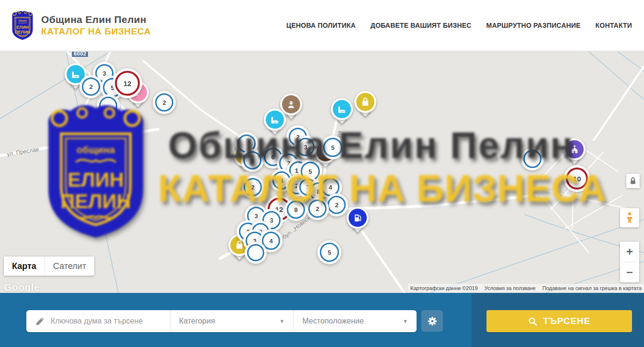 This screenshot has width=644, height=347. I want to click on crest-line1-text: ЕЛИН, so click(23, 27).